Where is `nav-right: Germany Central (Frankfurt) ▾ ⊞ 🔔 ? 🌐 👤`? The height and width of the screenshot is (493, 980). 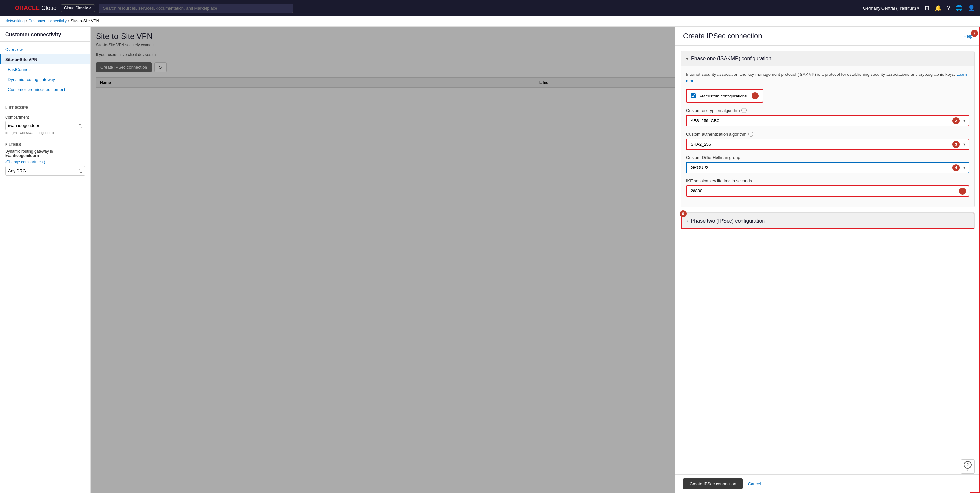
nav-right: Germany Central (Frankfurt) ▾ ⊞ 🔔 ? 🌐 👤 is located at coordinates (919, 8).